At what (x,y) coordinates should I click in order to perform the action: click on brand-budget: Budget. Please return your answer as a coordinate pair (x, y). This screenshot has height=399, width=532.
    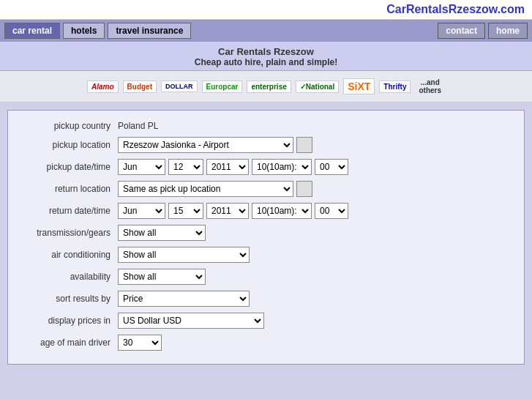
    Looking at the image, I should click on (140, 86).